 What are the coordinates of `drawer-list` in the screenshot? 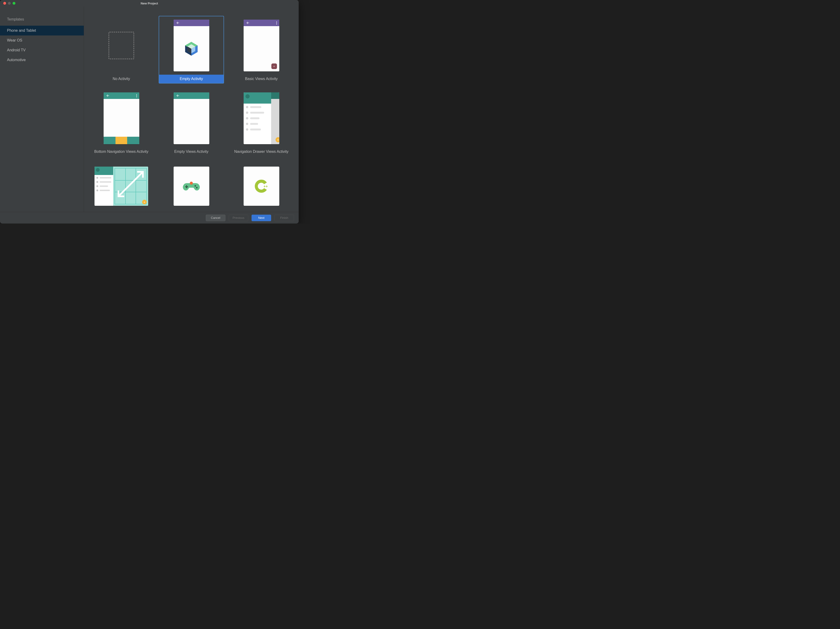 It's located at (257, 118).